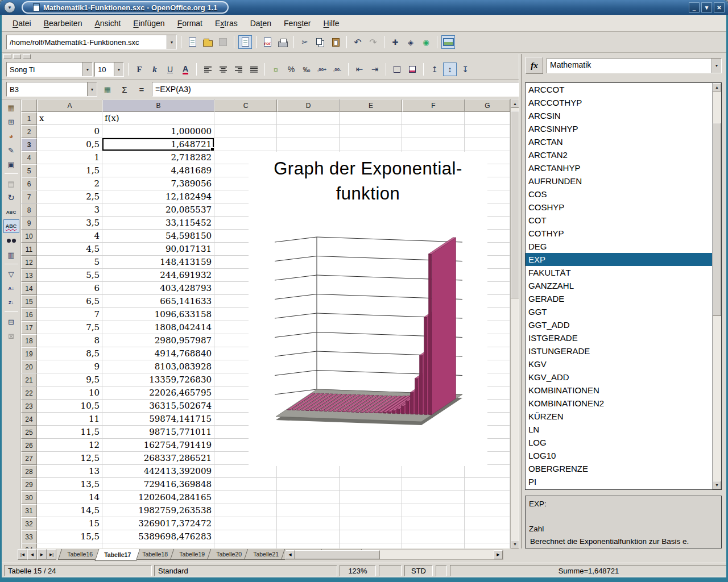  I want to click on function-item-AUFRUNDEN: AUFRUNDEN, so click(623, 181).